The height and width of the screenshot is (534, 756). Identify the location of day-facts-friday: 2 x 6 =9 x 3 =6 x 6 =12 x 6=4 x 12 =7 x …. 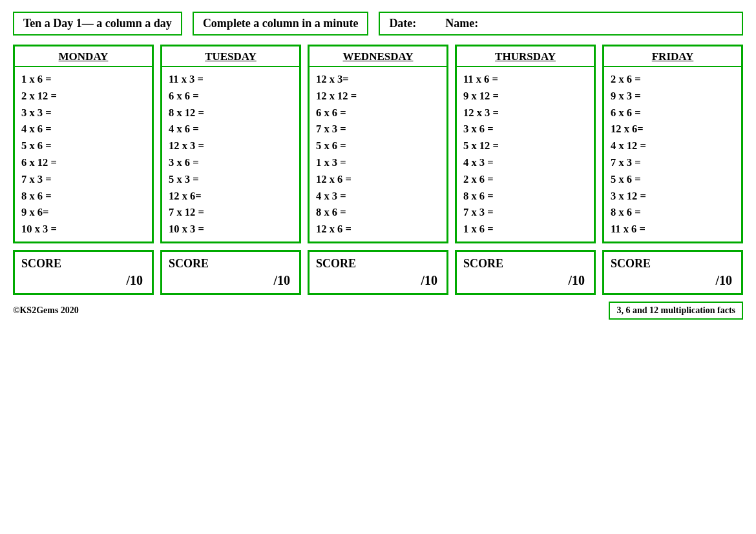
(673, 154).